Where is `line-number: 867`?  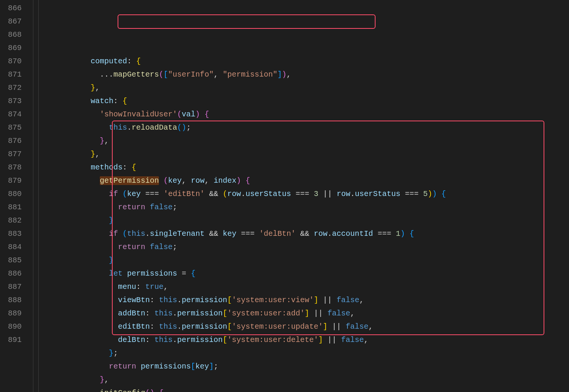
line-number: 867 is located at coordinates (11, 21).